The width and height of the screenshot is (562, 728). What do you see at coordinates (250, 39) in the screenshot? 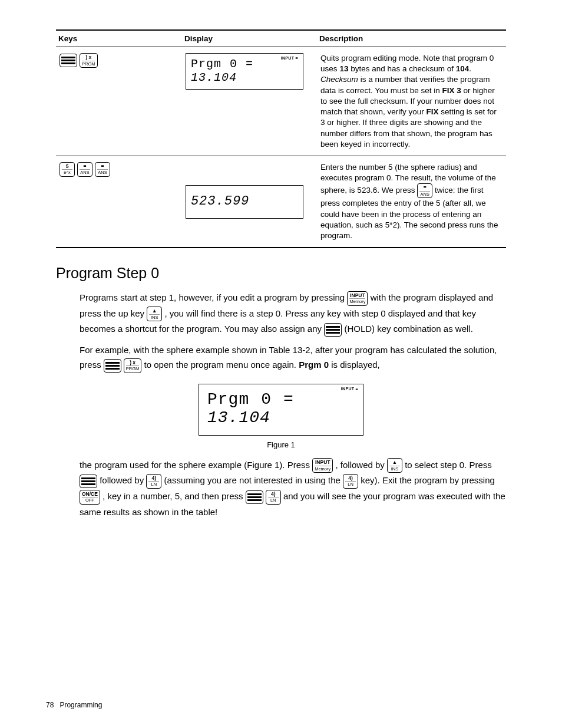
I see `col-display: Display` at bounding box center [250, 39].